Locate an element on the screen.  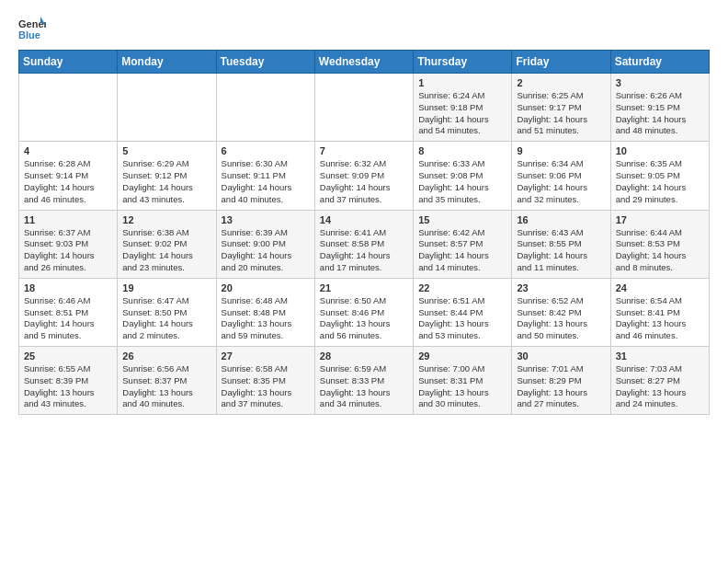
calendar-cell is located at coordinates (265, 108).